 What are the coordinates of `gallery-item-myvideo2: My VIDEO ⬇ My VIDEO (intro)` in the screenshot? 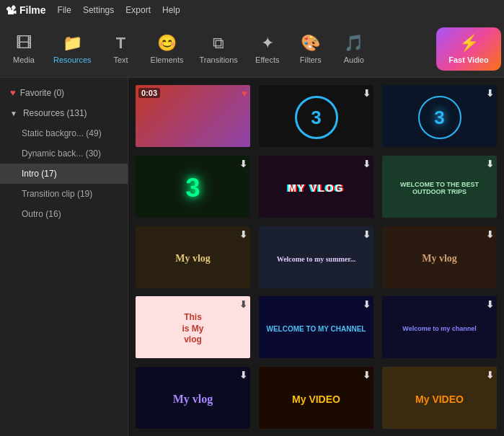 It's located at (440, 398).